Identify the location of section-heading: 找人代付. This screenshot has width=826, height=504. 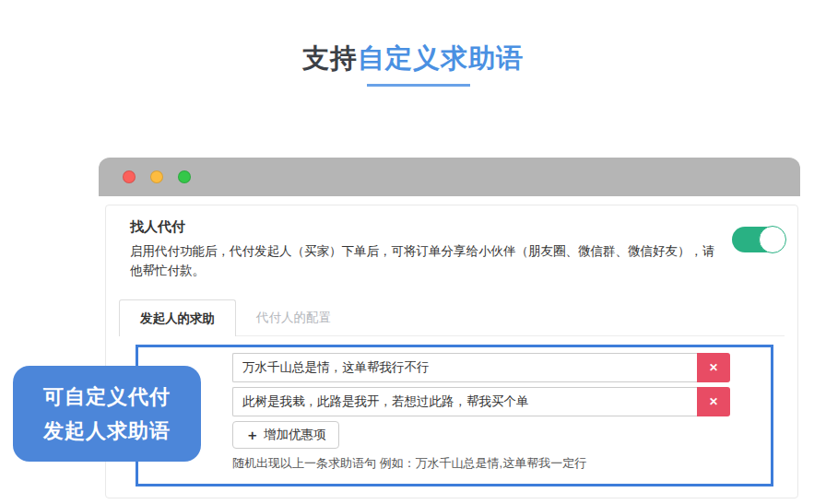
(158, 227).